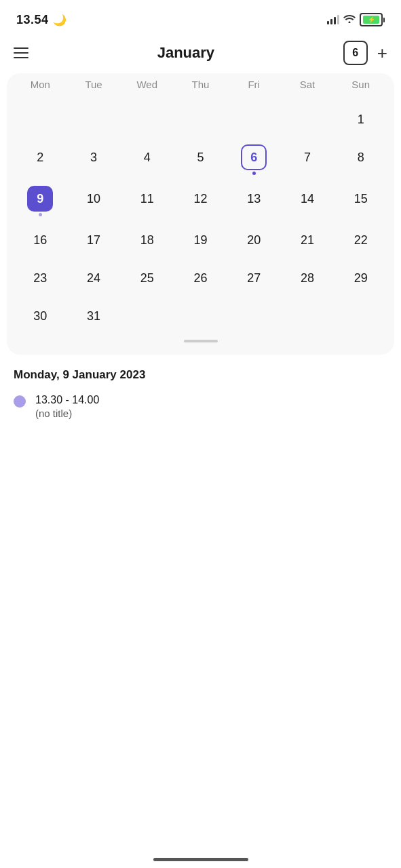  Describe the element at coordinates (361, 240) in the screenshot. I see `date-number: 22` at that location.